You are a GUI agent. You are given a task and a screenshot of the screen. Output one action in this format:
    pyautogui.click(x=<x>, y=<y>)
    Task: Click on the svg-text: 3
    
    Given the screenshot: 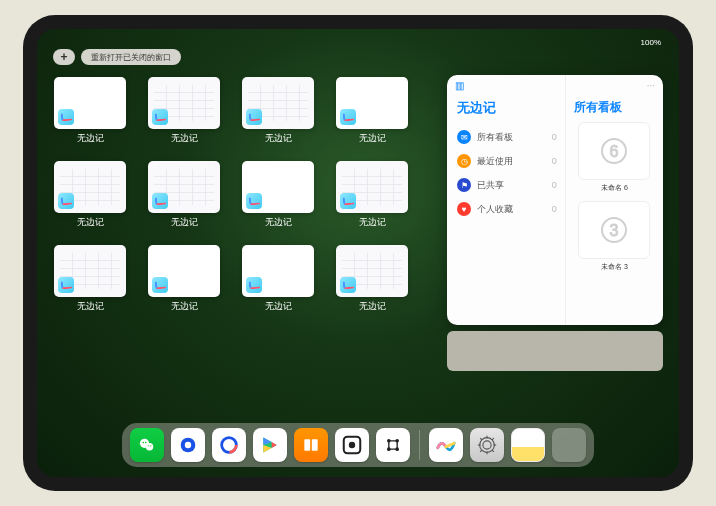 What is the action you would take?
    pyautogui.click(x=614, y=230)
    